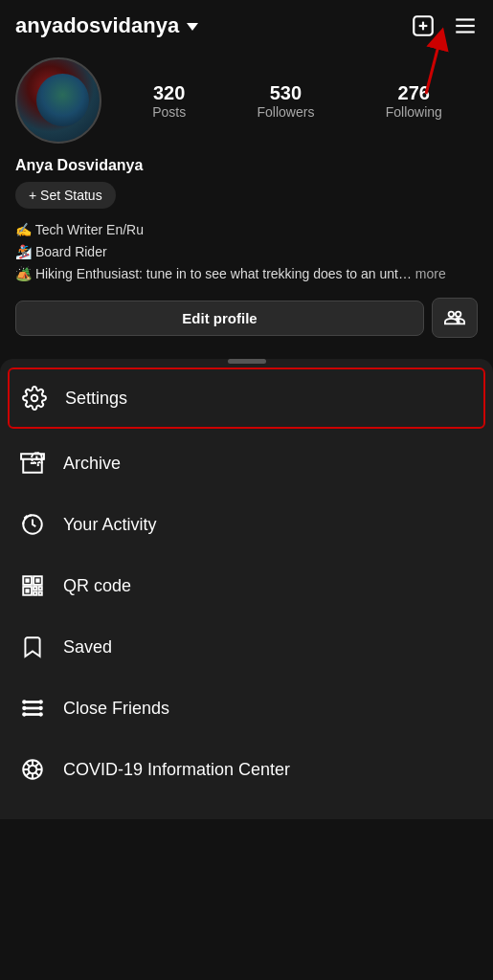  What do you see at coordinates (33, 524) in the screenshot?
I see `activity-icon` at bounding box center [33, 524].